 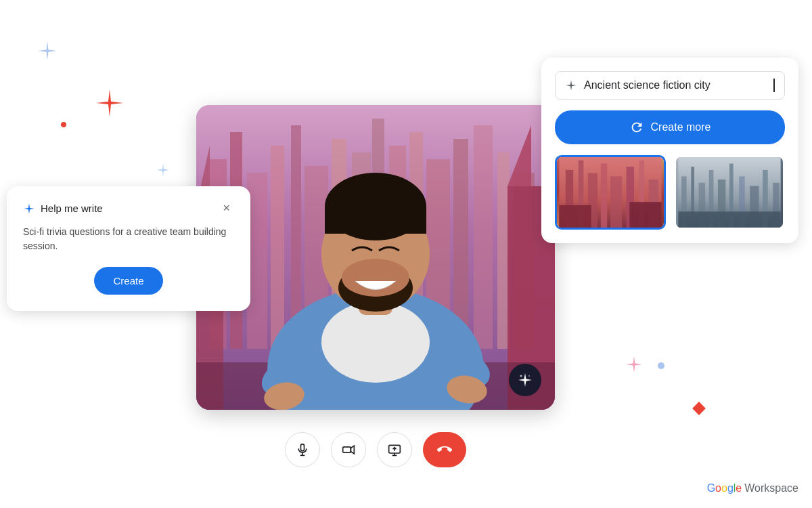 I want to click on mute-mic-button, so click(x=302, y=450).